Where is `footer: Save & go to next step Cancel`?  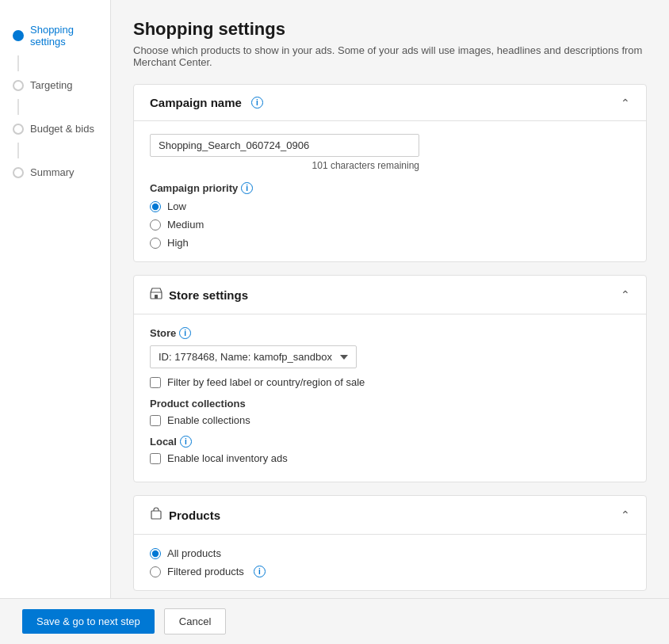 footer: Save & go to next step Cancel is located at coordinates (334, 621).